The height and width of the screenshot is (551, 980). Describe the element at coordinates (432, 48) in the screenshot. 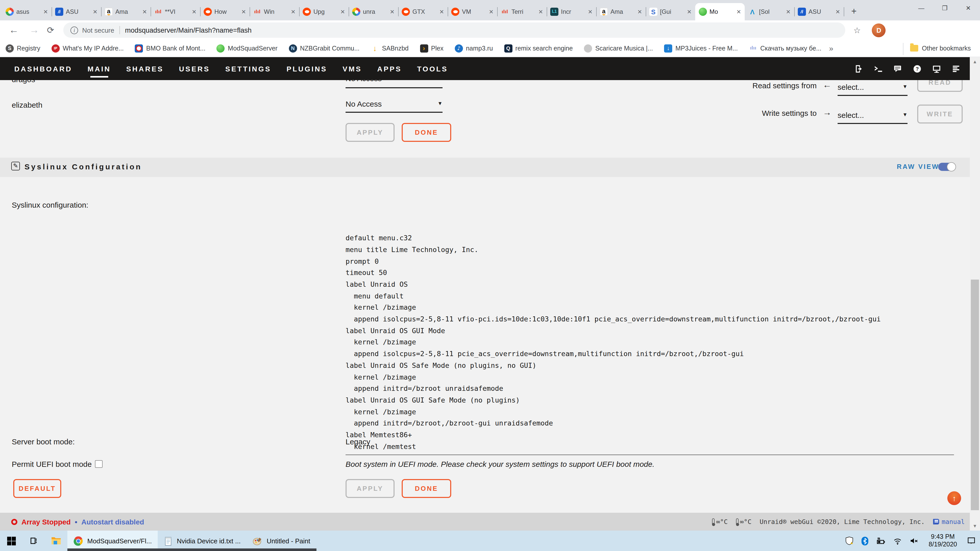

I see `bookmark-item: Plex` at that location.